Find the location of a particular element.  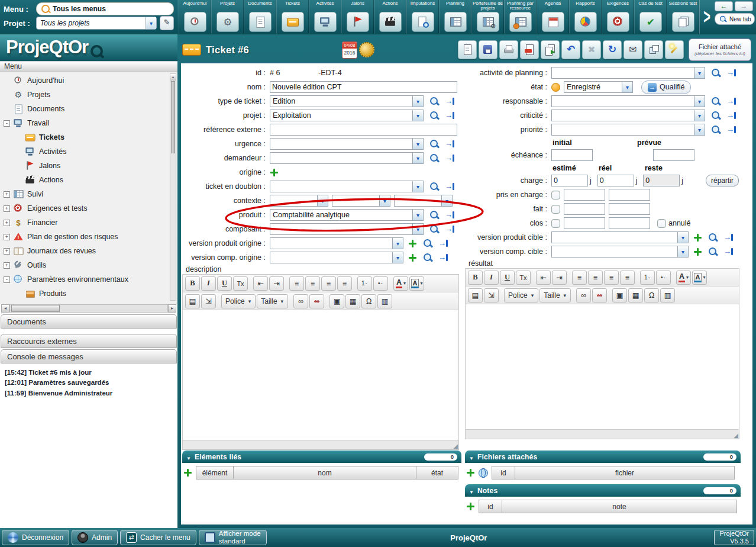

clos-heure-input is located at coordinates (629, 223).